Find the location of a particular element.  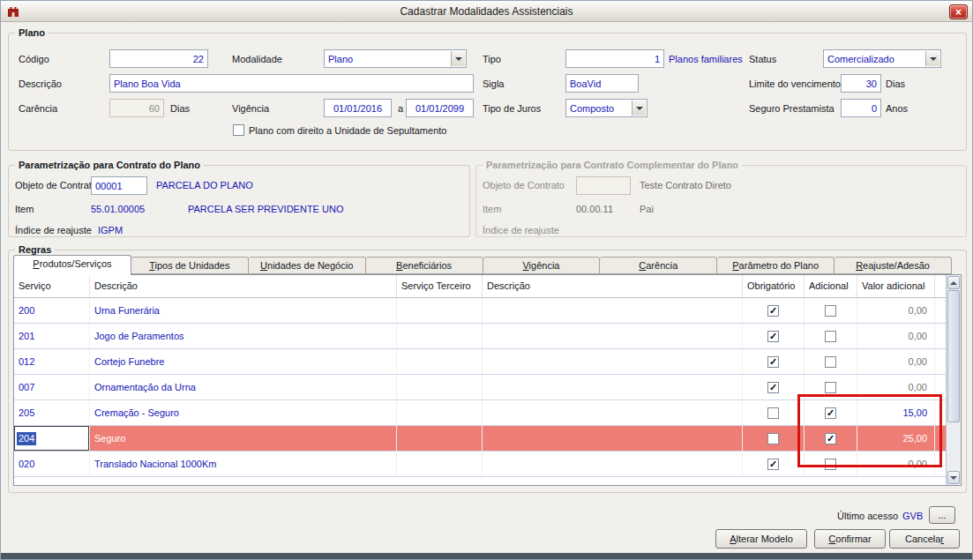

sigla-input: BoaVid is located at coordinates (602, 83).